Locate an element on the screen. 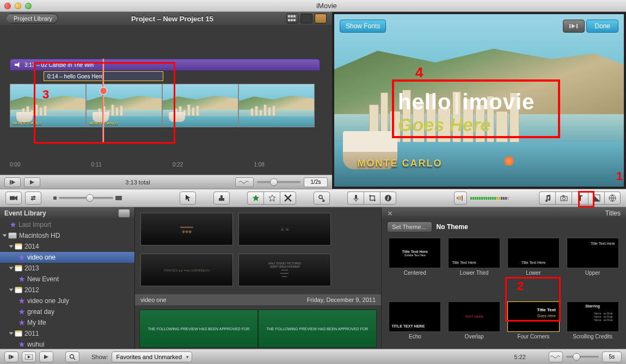  music-browser-button is located at coordinates (547, 198).